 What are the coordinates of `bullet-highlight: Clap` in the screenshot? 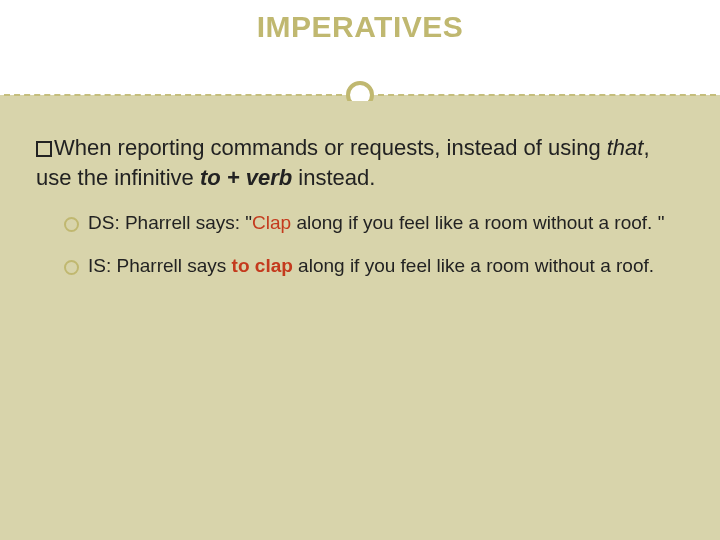 It's located at (272, 222).